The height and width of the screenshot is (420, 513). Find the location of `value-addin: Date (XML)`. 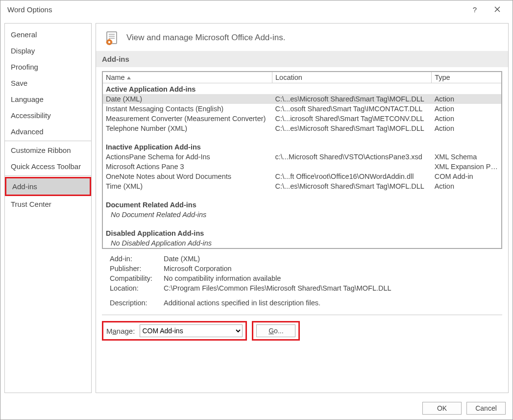

value-addin: Date (XML) is located at coordinates (182, 259).